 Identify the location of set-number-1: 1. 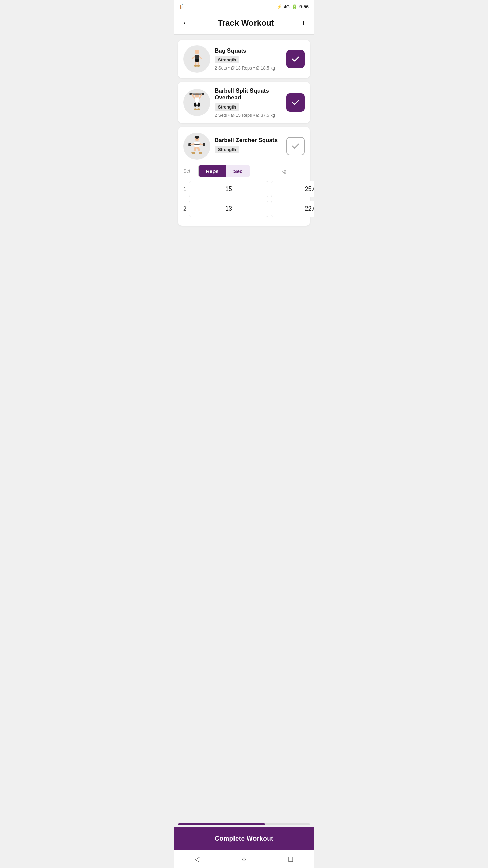
(185, 189).